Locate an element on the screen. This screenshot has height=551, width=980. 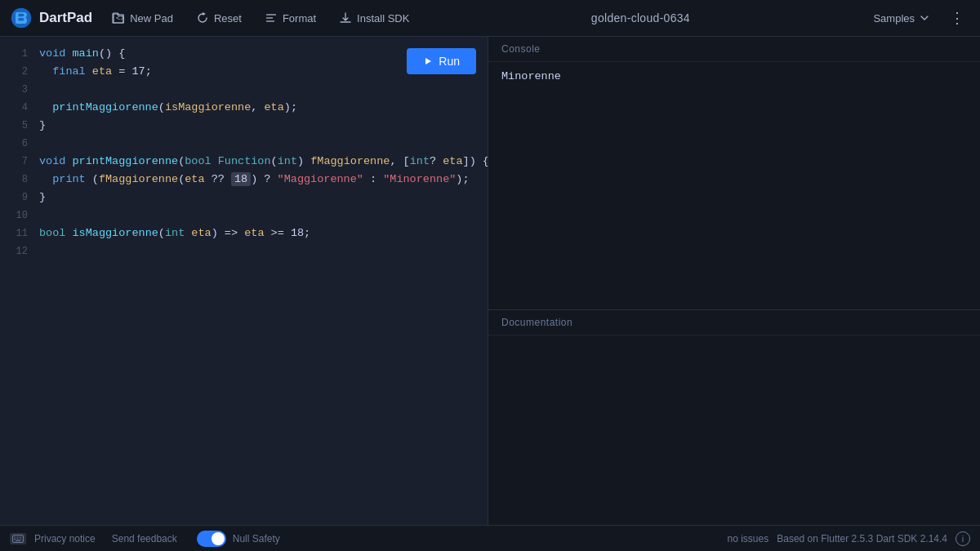
info-icon: i is located at coordinates (963, 539).